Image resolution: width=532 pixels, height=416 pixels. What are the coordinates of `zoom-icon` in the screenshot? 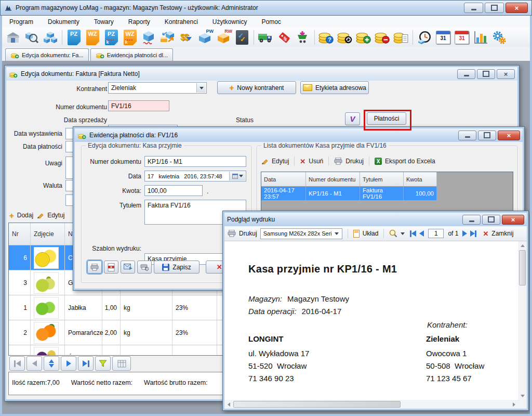 It's located at (393, 233).